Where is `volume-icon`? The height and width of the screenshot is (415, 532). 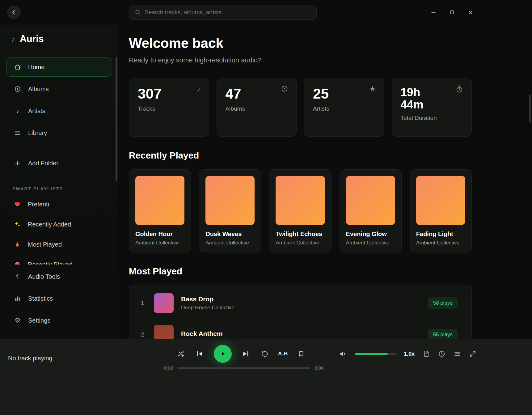
volume-icon is located at coordinates (343, 354).